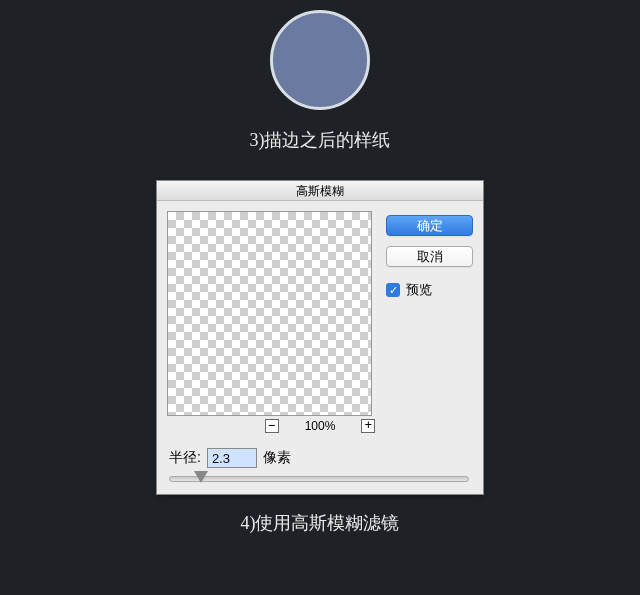  I want to click on blur-preview-canvas, so click(270, 314).